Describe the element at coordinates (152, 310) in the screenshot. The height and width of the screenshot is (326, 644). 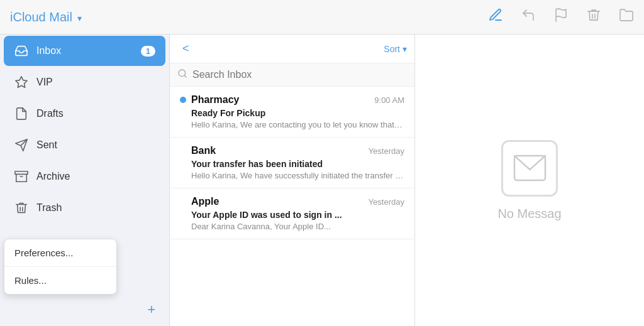
I see `add-mailbox-button: +` at that location.